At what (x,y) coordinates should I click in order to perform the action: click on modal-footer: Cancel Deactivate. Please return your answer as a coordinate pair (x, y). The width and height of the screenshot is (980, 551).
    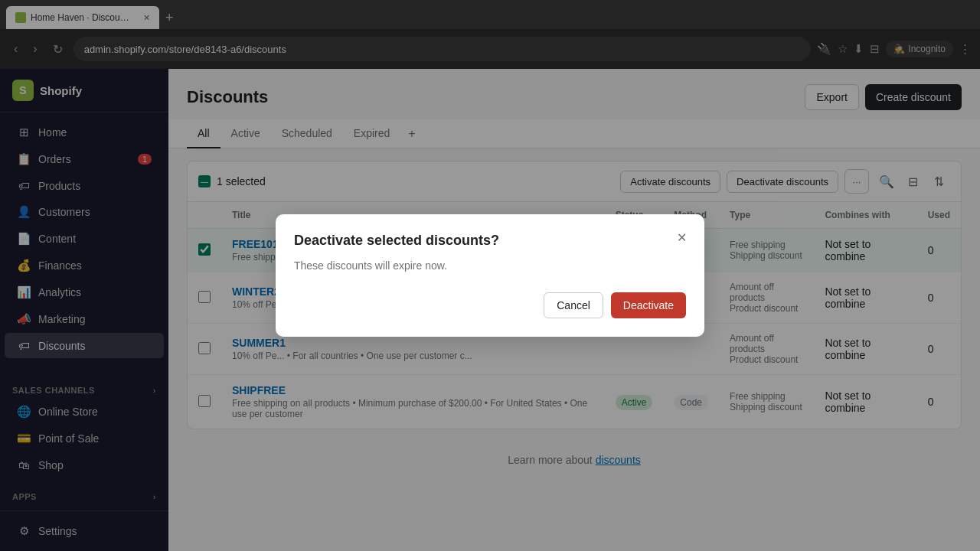
    Looking at the image, I should click on (490, 305).